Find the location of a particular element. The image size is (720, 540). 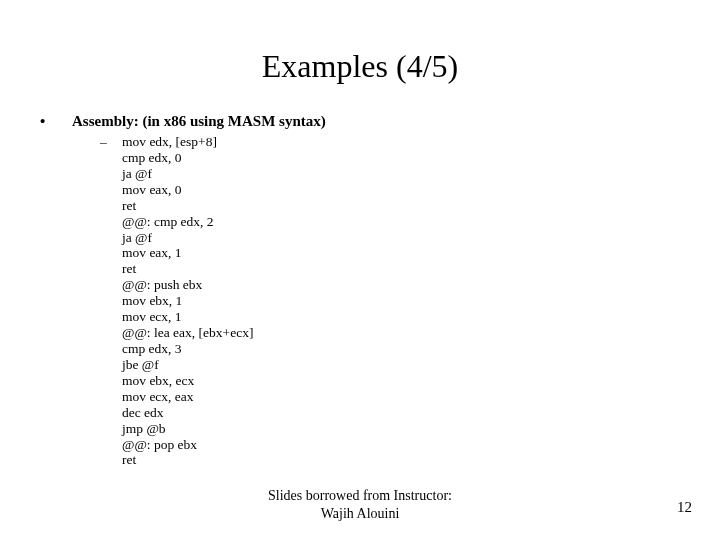

bullet-label: Assembly: (in x86 using MASM syntax) is located at coordinates (199, 122).